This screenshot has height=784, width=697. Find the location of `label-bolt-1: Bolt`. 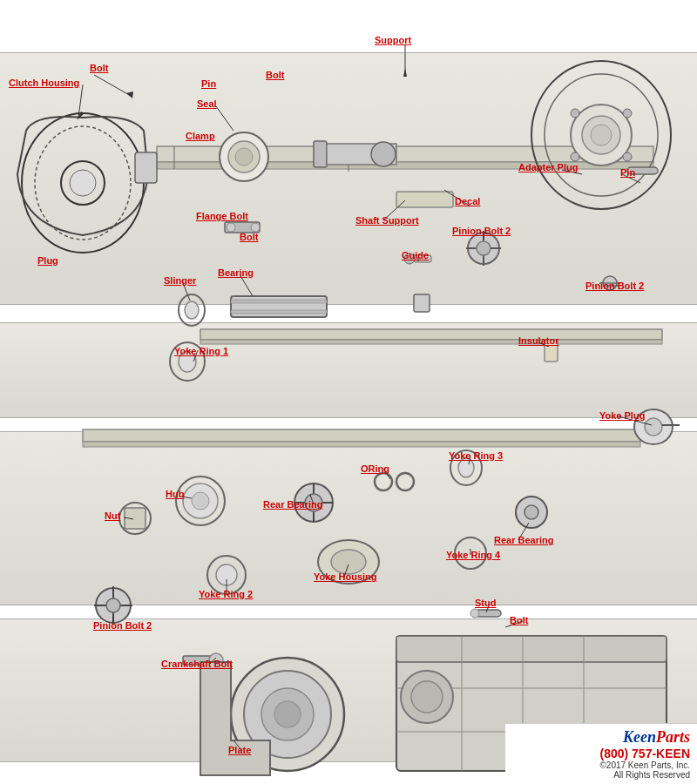

label-bolt-1: Bolt is located at coordinates (99, 68).